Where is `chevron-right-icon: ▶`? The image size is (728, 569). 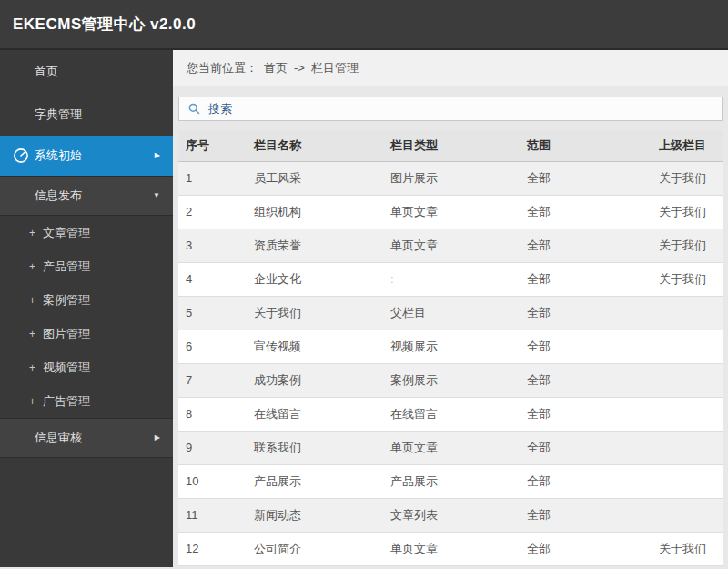
chevron-right-icon: ▶ is located at coordinates (157, 156).